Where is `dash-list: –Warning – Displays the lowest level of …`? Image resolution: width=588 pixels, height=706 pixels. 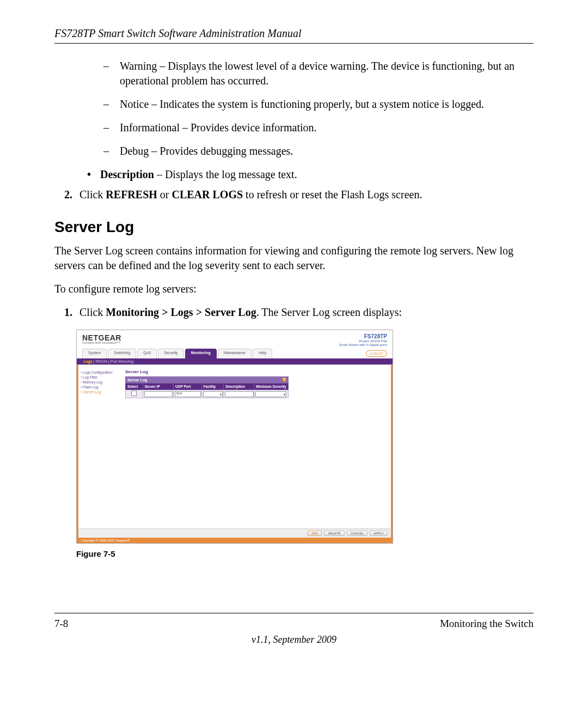
dash-list: –Warning – Displays the lowest level of … is located at coordinates (318, 109).